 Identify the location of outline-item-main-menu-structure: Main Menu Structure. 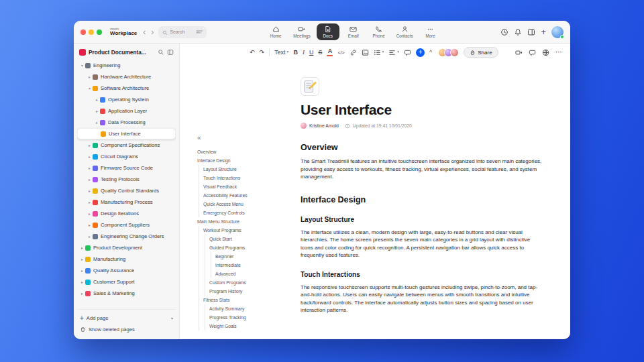
(237, 221).